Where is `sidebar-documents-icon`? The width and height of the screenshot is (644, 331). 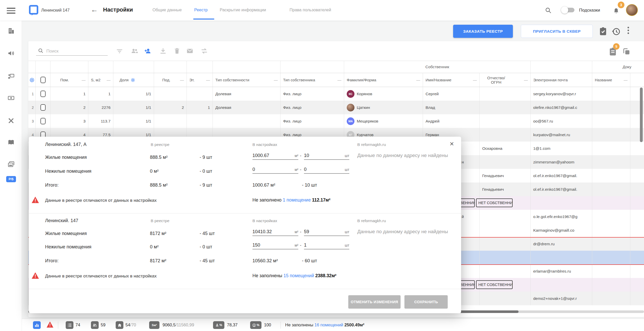 sidebar-documents-icon is located at coordinates (11, 164).